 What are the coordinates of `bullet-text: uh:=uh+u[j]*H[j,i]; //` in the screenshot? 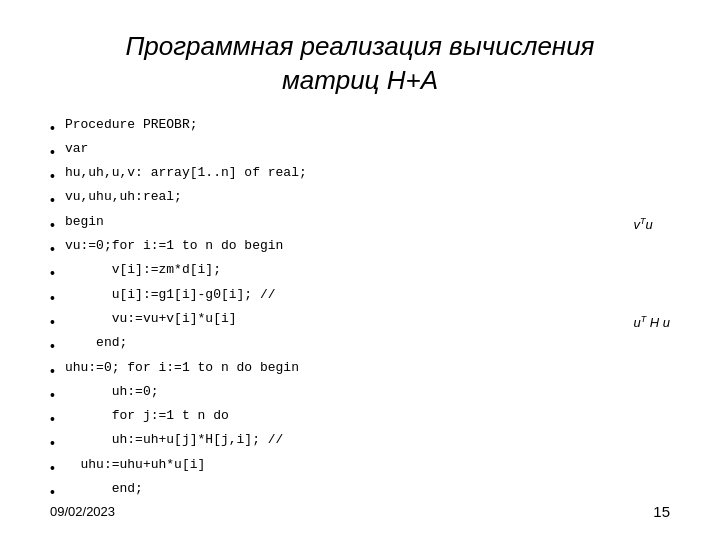 It's located at (174, 440).